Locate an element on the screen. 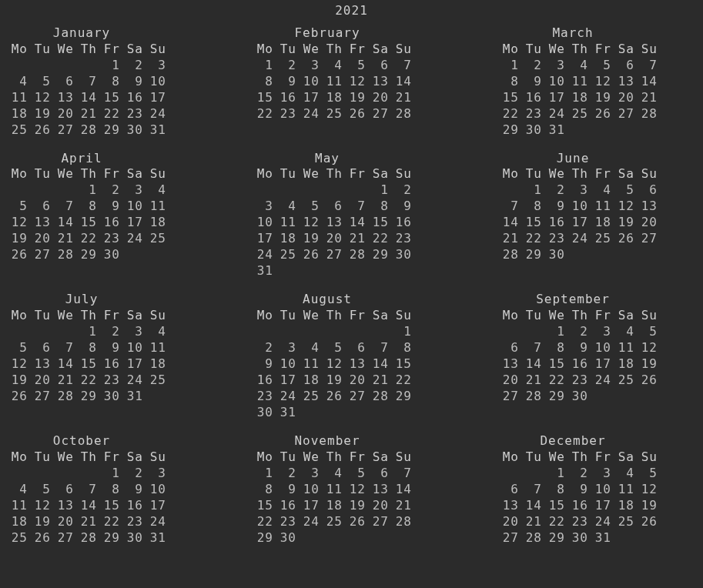  calendar-week-row: 12345 is located at coordinates (578, 332).